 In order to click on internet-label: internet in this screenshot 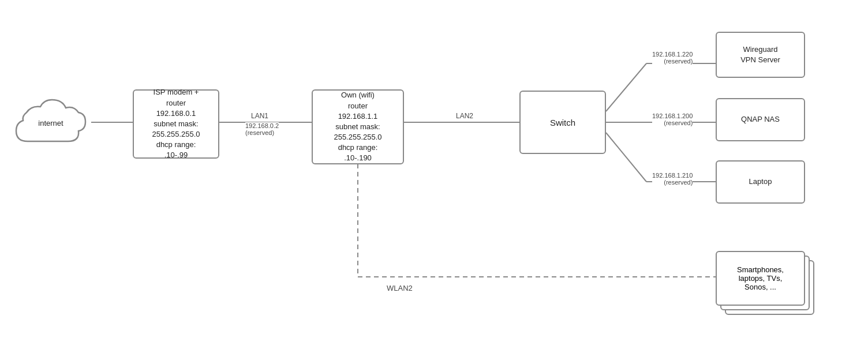, I will do `click(51, 122)`.